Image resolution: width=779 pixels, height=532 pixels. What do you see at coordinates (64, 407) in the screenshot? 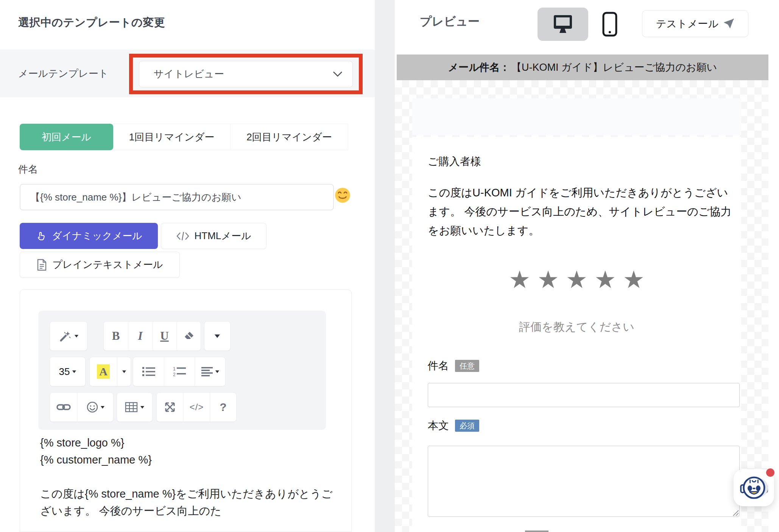
I see `toolbar-link-button` at bounding box center [64, 407].